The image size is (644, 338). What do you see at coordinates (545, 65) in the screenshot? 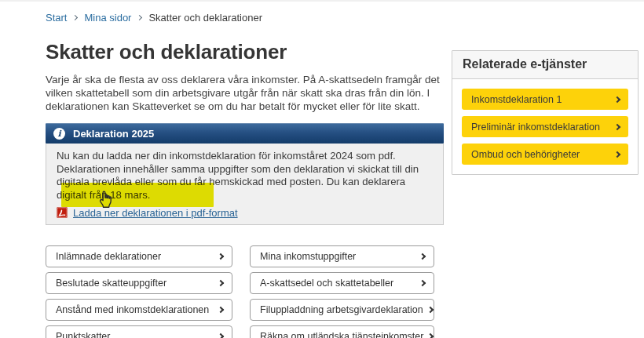
I see `sidebar-header: Relaterade e-tjänster` at bounding box center [545, 65].